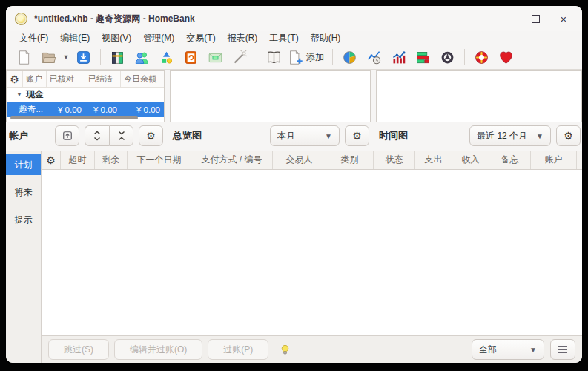  Describe the element at coordinates (502, 137) in the screenshot. I see `time-range-value: 最近 12 个月` at that location.